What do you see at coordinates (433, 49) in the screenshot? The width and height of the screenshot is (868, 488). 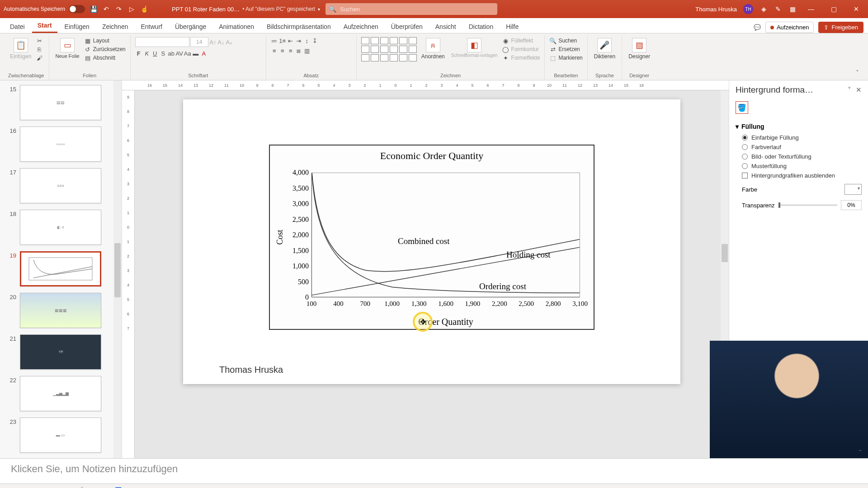 I see `arrange-button: ⩀Anordnen` at bounding box center [433, 49].